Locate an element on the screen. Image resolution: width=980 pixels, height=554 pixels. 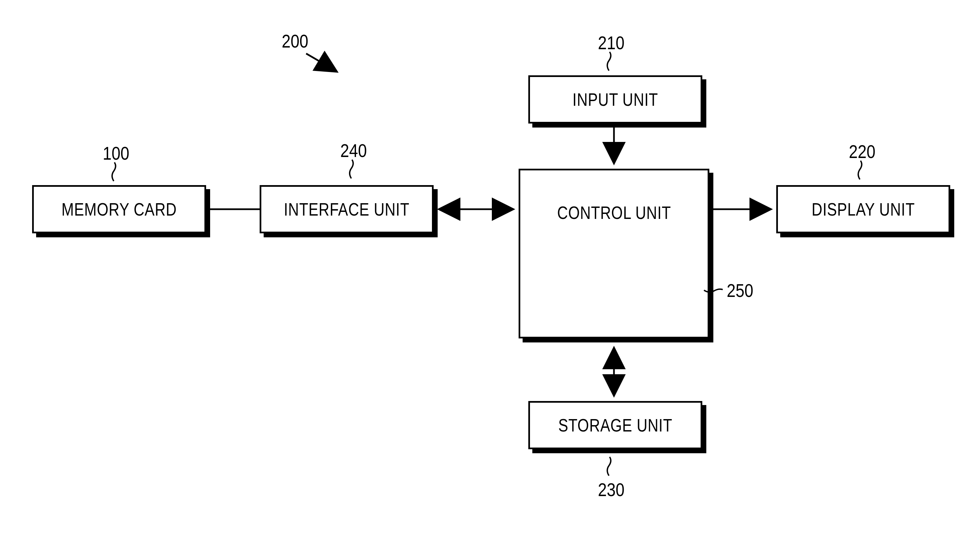
storage-unit-block: STORAGE UNIT is located at coordinates (616, 425).